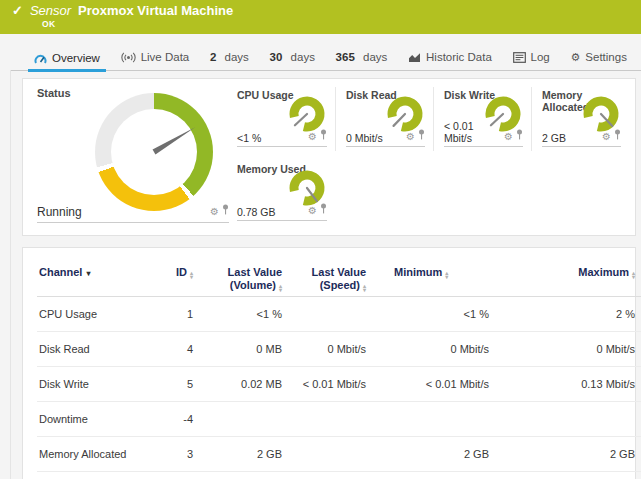 The height and width of the screenshot is (479, 641). What do you see at coordinates (639, 280) in the screenshot?
I see `column-header-settings` at bounding box center [639, 280].